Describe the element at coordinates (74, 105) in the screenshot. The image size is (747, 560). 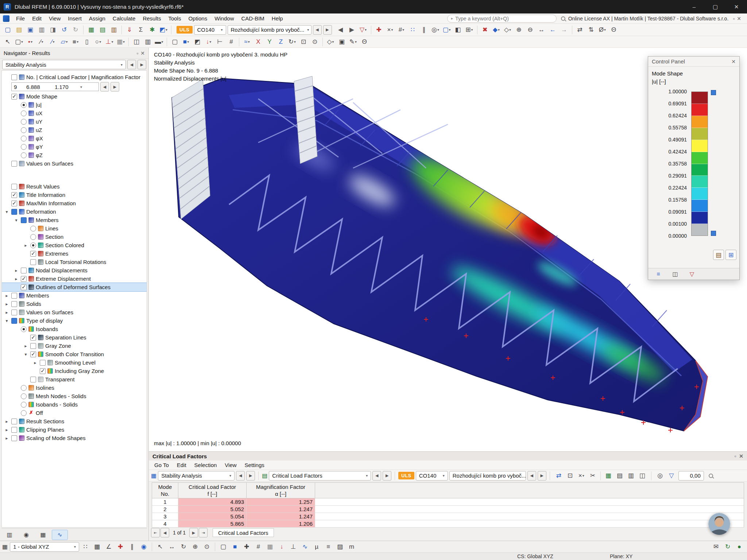
I see `tree-item-u: |u|` at that location.